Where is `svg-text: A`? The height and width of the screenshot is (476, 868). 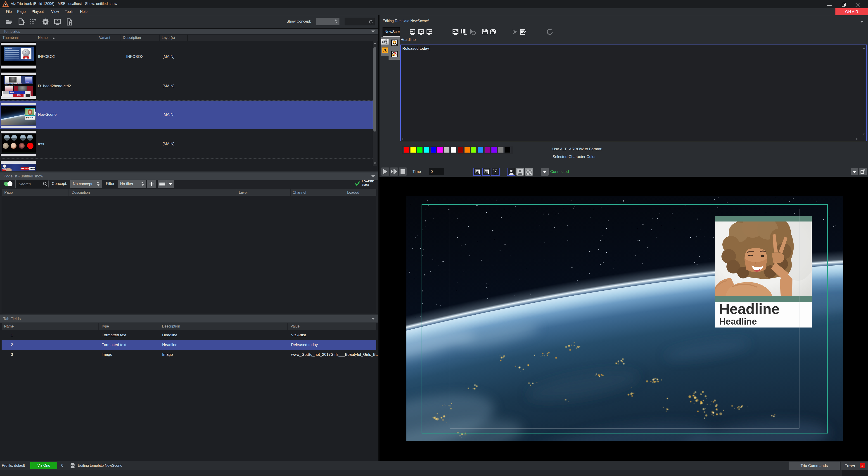 svg-text: A is located at coordinates (394, 56).